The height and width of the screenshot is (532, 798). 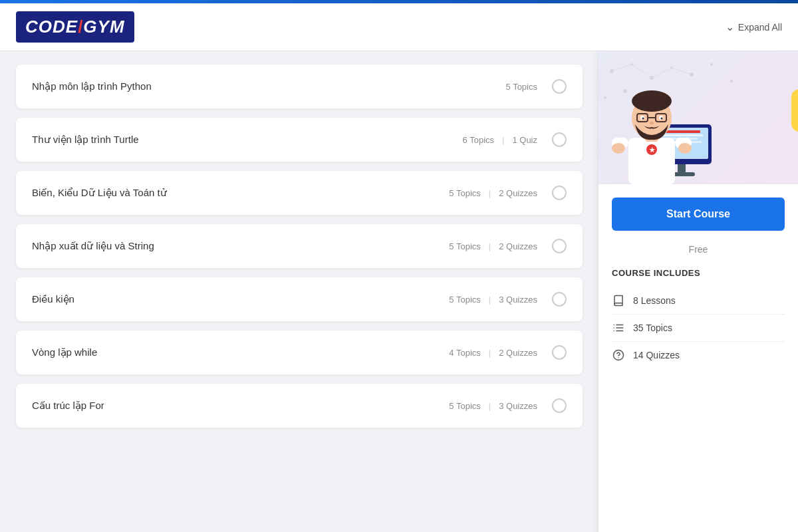 What do you see at coordinates (698, 301) in the screenshot?
I see `include-item-lessons: 8 Lessons` at bounding box center [698, 301].